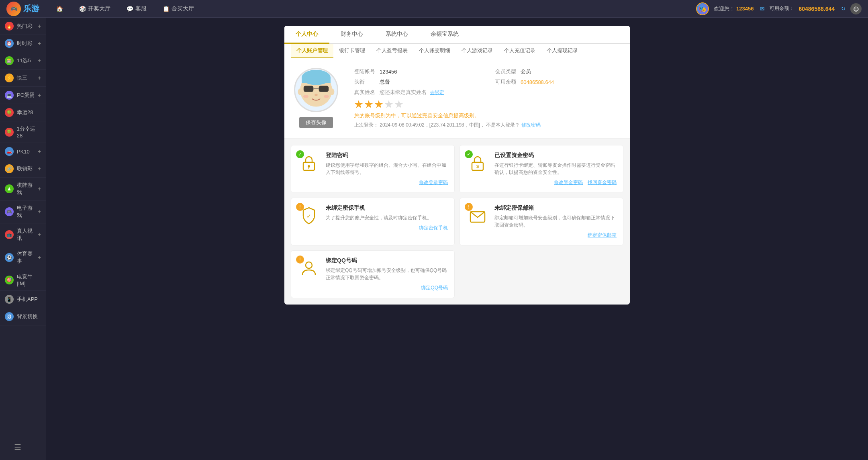 This screenshot has width=868, height=460. What do you see at coordinates (568, 182) in the screenshot?
I see `modify-fund-pwd-link: 修改资金密码` at bounding box center [568, 182].